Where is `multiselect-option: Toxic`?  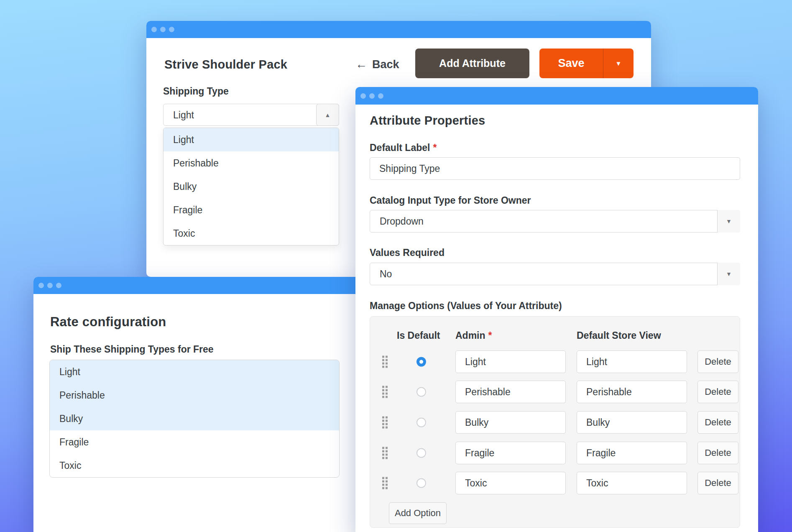
multiselect-option: Toxic is located at coordinates (194, 466).